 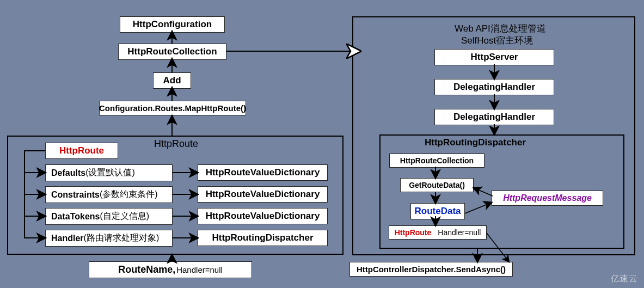 What do you see at coordinates (125, 217) in the screenshot?
I see `note: (自定义信息)` at bounding box center [125, 217].